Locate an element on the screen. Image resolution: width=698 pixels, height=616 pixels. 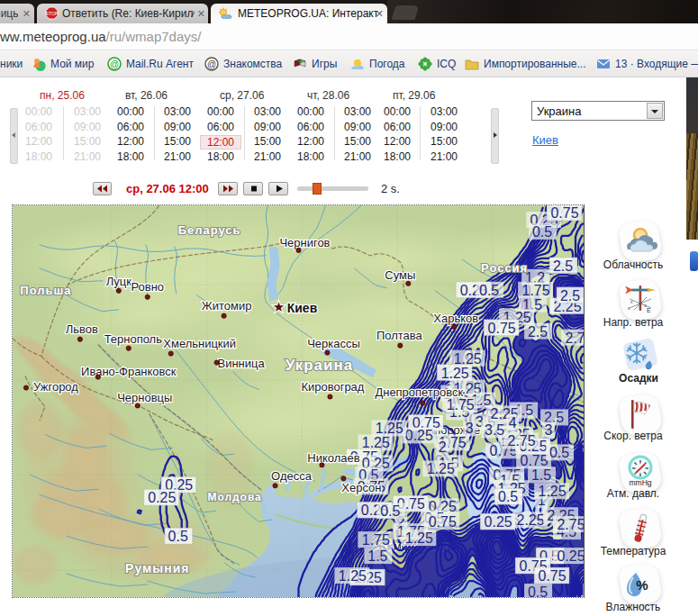
svg-text: Хмельницкий is located at coordinates (200, 344).